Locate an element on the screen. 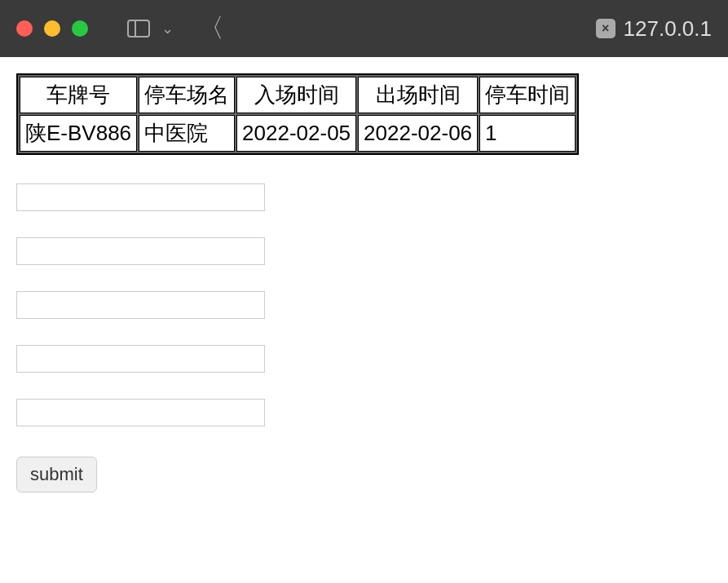 Image resolution: width=728 pixels, height=583 pixels. maximize-icon is located at coordinates (80, 29).